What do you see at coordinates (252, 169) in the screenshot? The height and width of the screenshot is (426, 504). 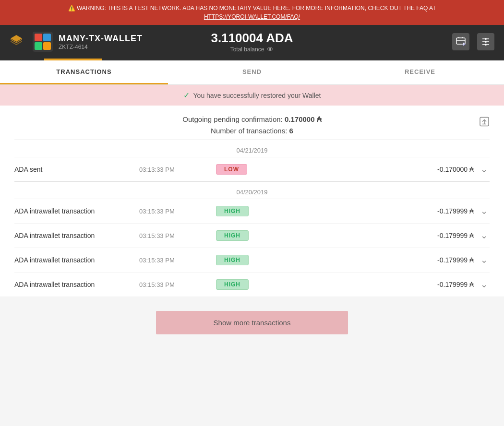 I see `tx-row: ADA sent 03:13:33 PM LOW -0.170000 ₳ ⌄` at bounding box center [252, 169].